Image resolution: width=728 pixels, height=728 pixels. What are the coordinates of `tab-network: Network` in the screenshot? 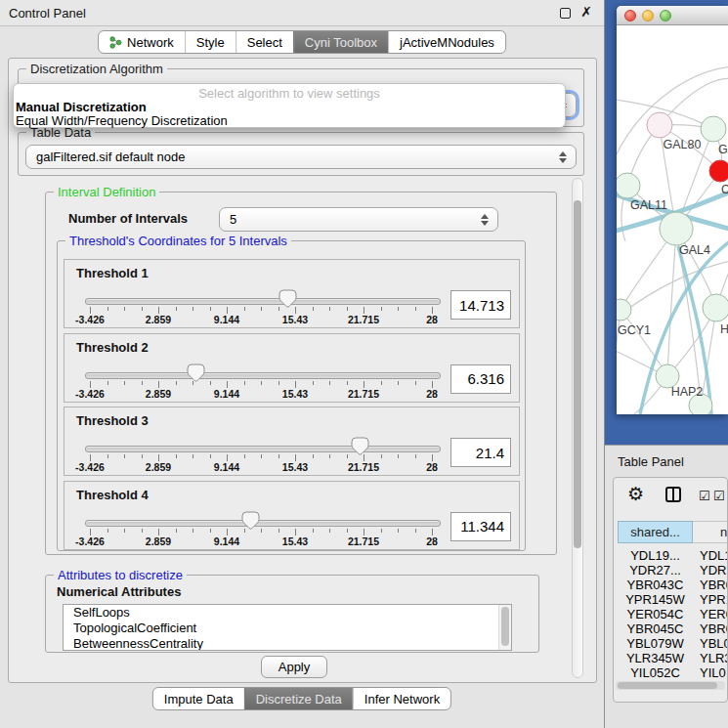 It's located at (142, 42).